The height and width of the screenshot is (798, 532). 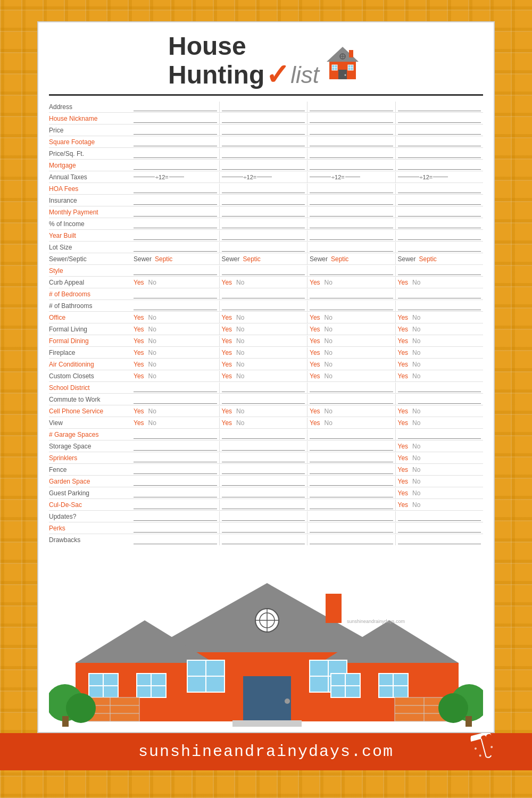 I want to click on office-no-2: No, so click(x=240, y=318).